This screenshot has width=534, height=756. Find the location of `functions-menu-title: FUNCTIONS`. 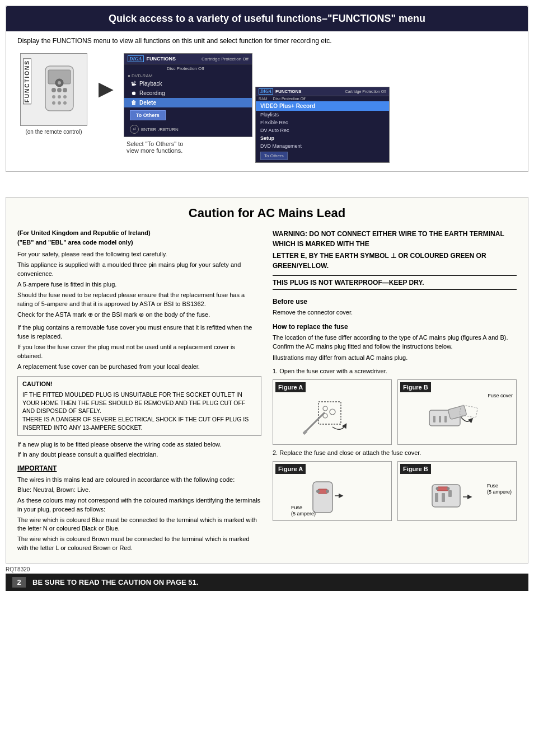

functions-menu-title: FUNCTIONS is located at coordinates (161, 59).